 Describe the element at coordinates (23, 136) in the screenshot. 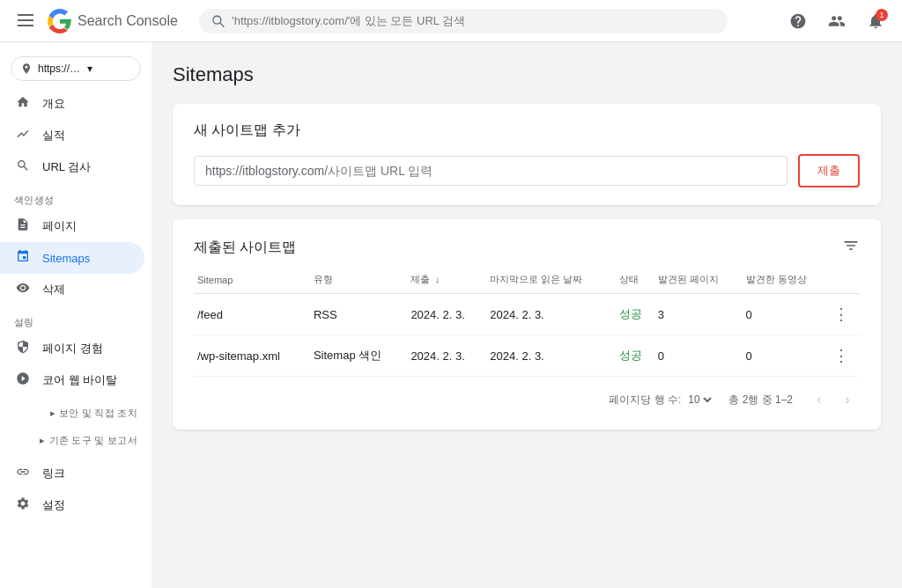

I see `performance-icon` at that location.